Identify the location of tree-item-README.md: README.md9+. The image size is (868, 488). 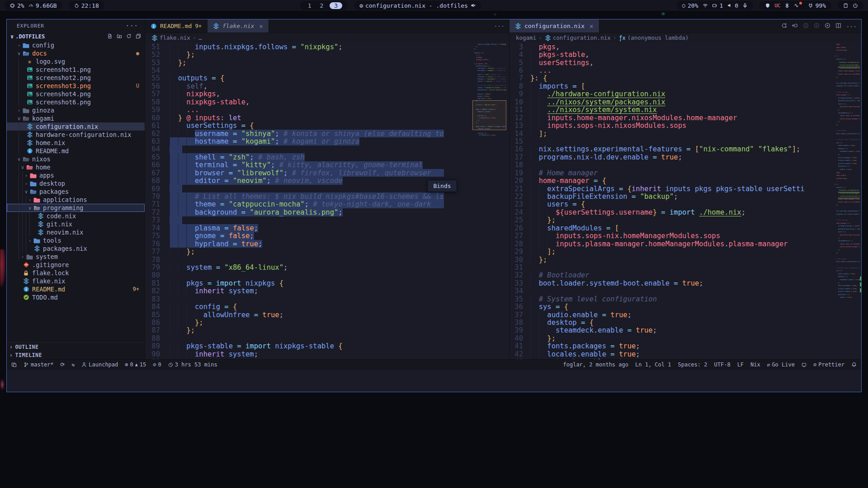
(76, 289).